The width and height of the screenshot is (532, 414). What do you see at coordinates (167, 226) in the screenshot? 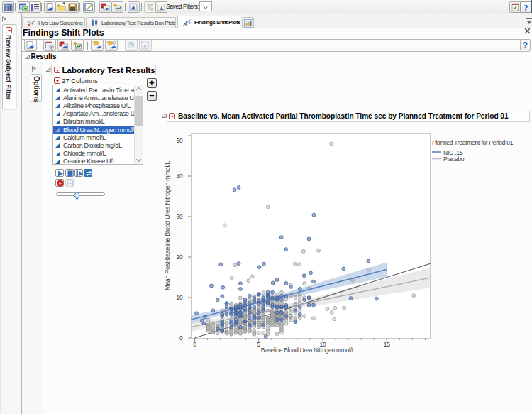
I see `svg-text:Mean Post-baseline Blood Urea: Mean Post-baseline Blood Urea Nitrogen m…` at bounding box center [167, 226].